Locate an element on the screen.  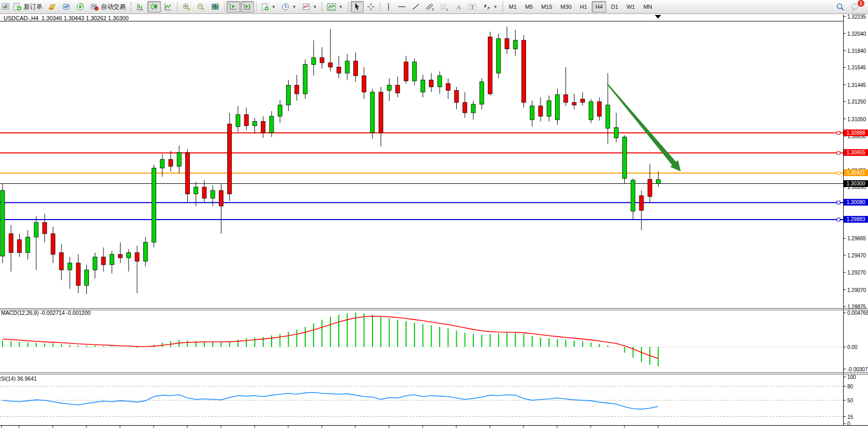
timeframe-button-w1: W1 is located at coordinates (631, 7).